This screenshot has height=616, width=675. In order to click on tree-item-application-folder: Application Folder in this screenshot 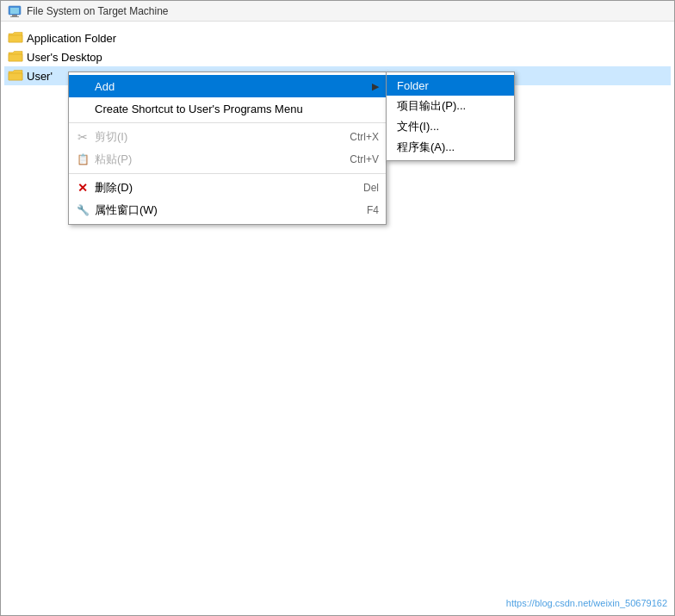, I will do `click(338, 38)`.